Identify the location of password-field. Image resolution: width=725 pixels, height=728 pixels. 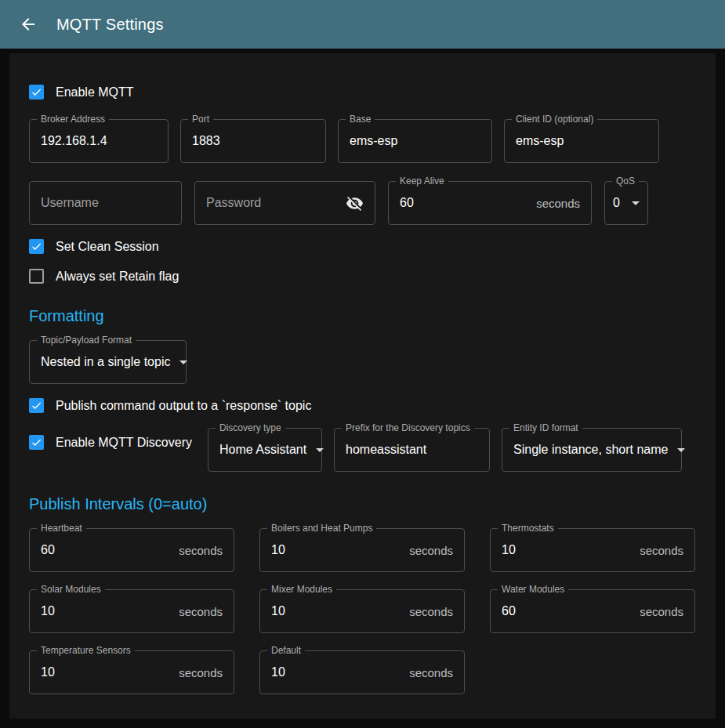
(285, 203).